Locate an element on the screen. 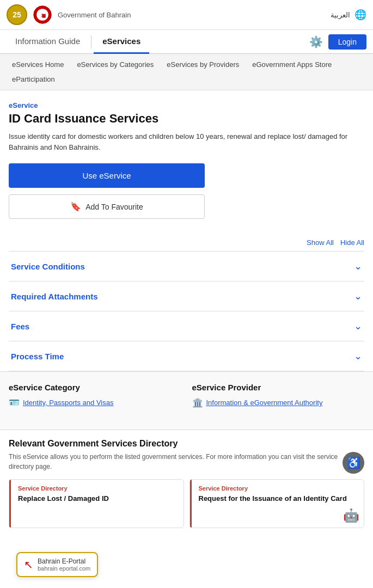  chevron-down-icon-process-time: ⌄ is located at coordinates (358, 356).